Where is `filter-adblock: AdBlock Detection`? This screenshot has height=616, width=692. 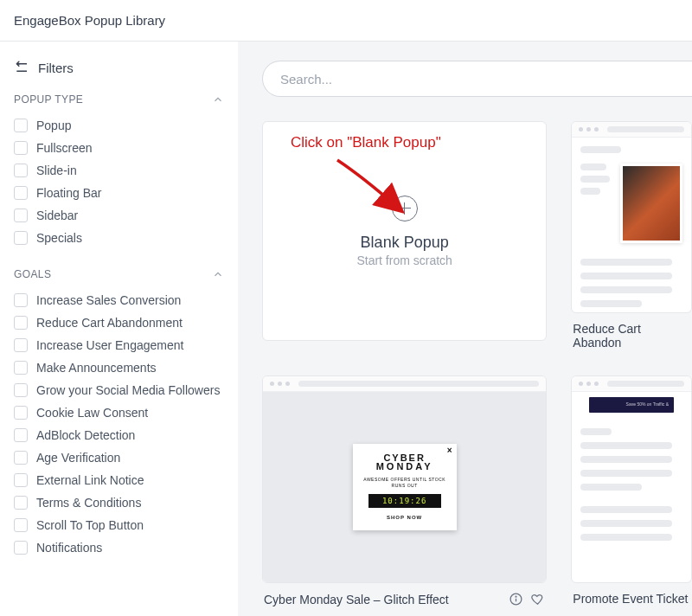
filter-adblock: AdBlock Detection is located at coordinates (119, 435).